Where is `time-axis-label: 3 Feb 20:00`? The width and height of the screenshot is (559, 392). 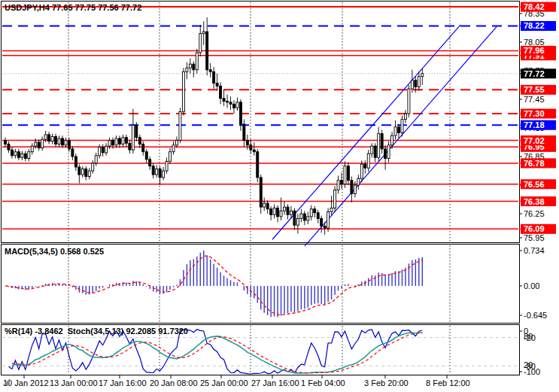
time-axis-label: 3 Feb 20:00 is located at coordinates (387, 383).